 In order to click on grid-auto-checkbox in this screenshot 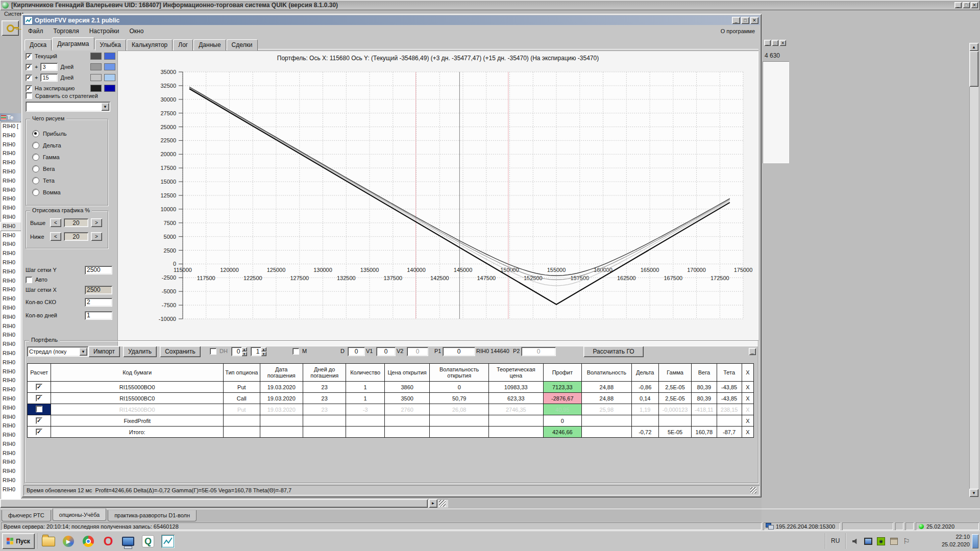, I will do `click(29, 280)`.